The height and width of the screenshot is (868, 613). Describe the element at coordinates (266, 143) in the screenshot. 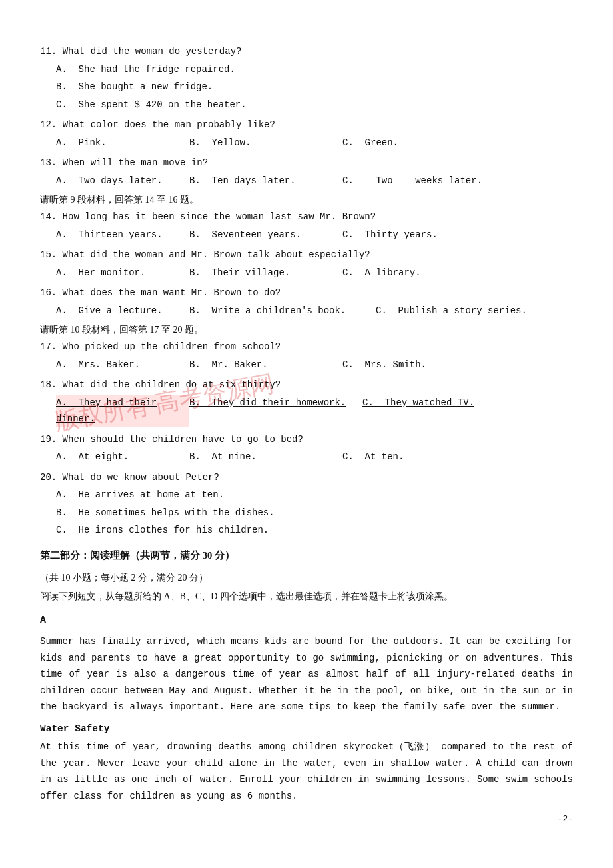

I see `q12-optB: B. Yellow.` at that location.